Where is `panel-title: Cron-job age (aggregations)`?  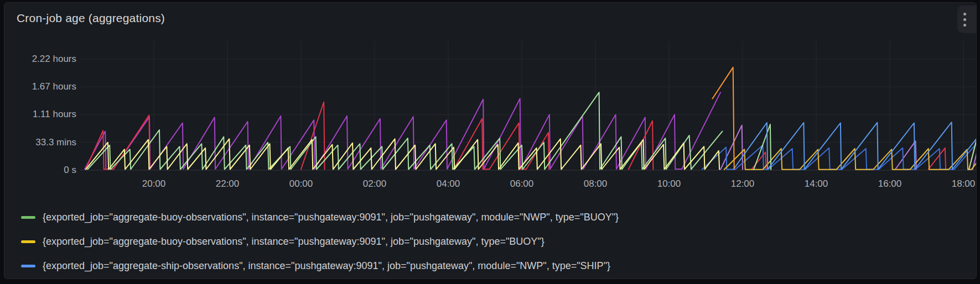
panel-title: Cron-job age (aggregations) is located at coordinates (91, 18).